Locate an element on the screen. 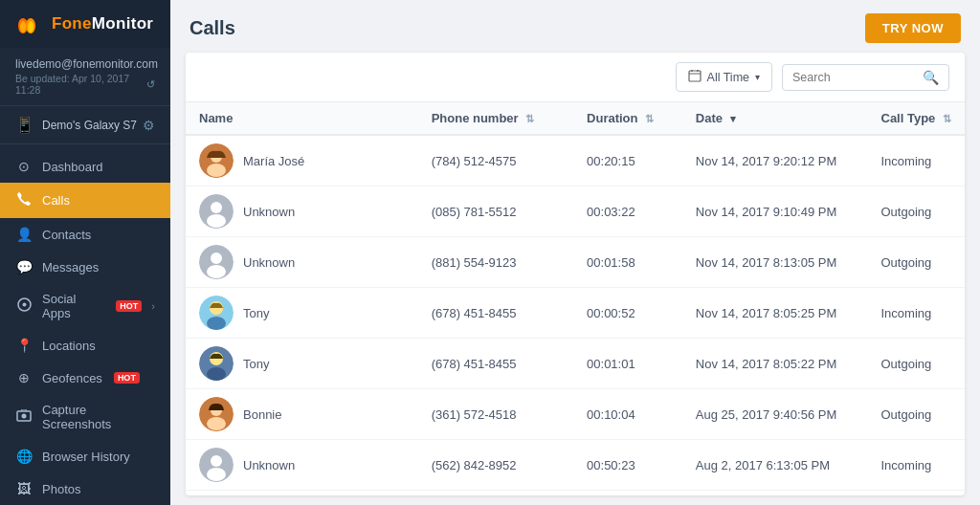 This screenshot has height=505, width=980. table-row: Unknown (223) 854-5512 00:00:51 Jul 22, … is located at coordinates (575, 494).